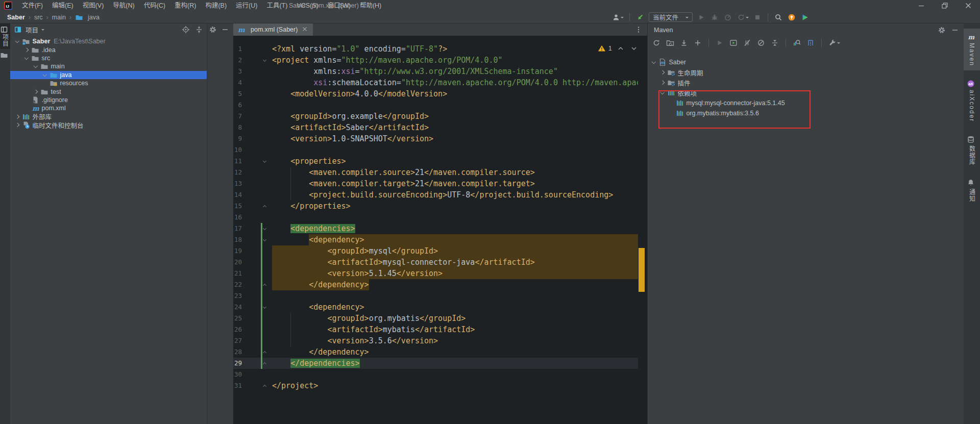 The height and width of the screenshot is (424, 980). I want to click on code-line: 22 </dependency>, so click(436, 285).